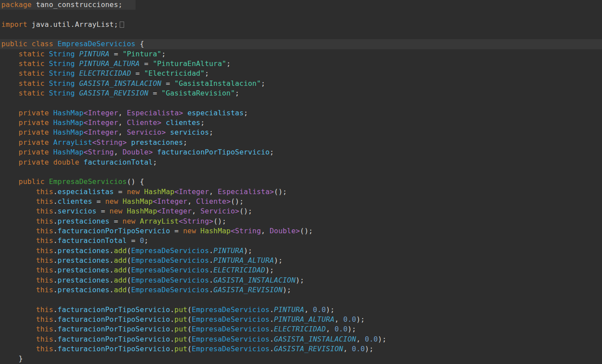 The width and height of the screenshot is (602, 364). What do you see at coordinates (77, 4) in the screenshot?
I see `code-token-pln: tano_construcciones;` at bounding box center [77, 4].